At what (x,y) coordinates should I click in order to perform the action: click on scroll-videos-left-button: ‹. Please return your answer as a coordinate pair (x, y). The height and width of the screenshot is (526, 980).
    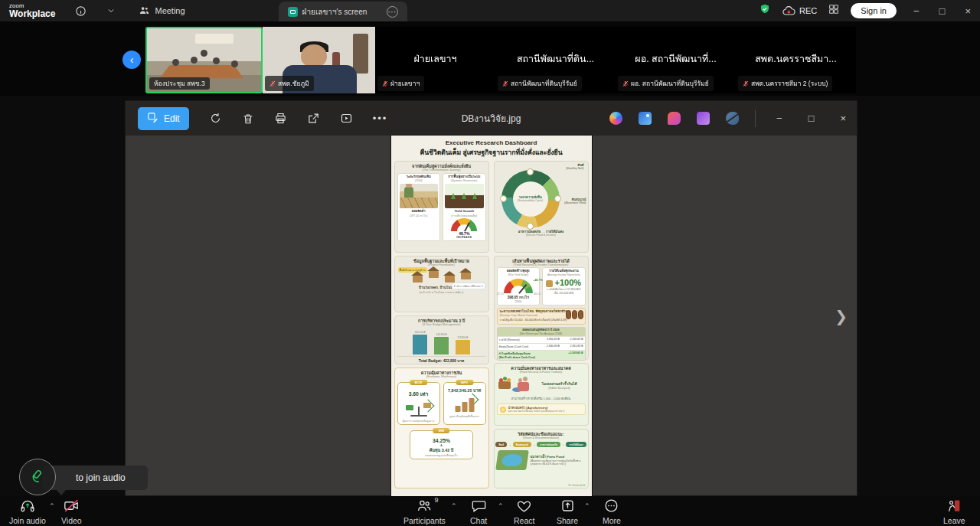
    Looking at the image, I should click on (132, 60).